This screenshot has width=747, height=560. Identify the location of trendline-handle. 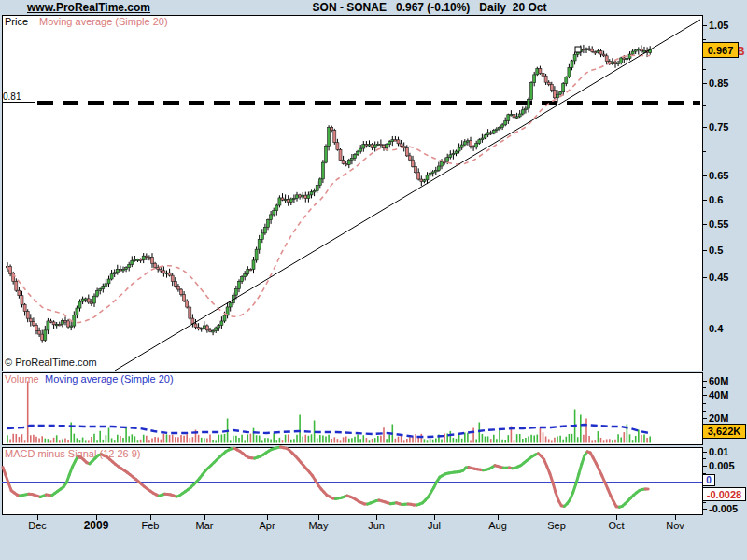
(578, 49).